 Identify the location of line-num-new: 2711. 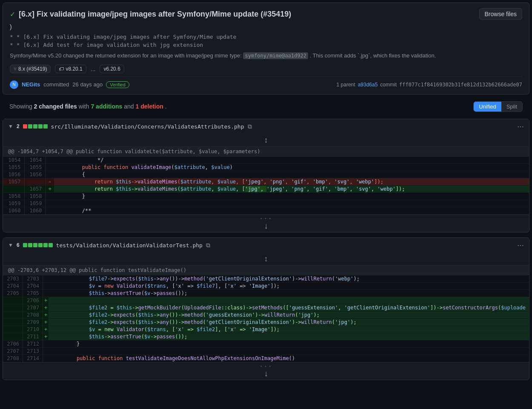
(33, 336).